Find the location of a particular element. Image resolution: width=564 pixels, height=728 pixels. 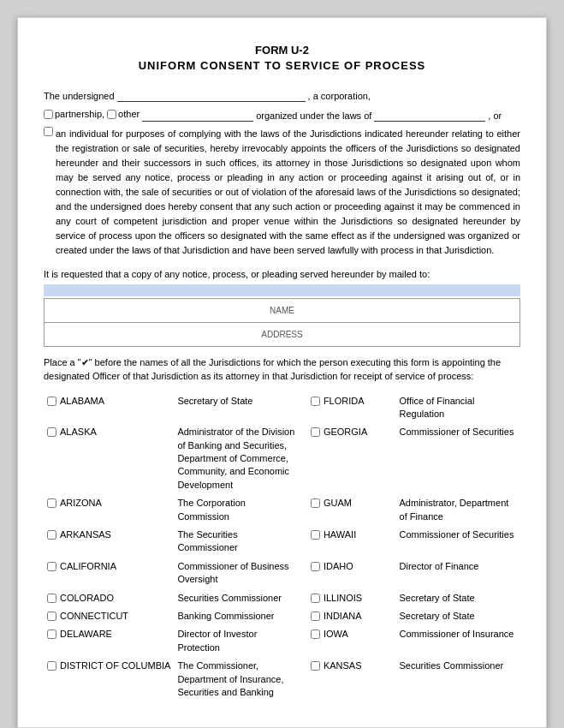

table-row: ARKANSASThe Securities CommissionerHAWAI… is located at coordinates (282, 541).